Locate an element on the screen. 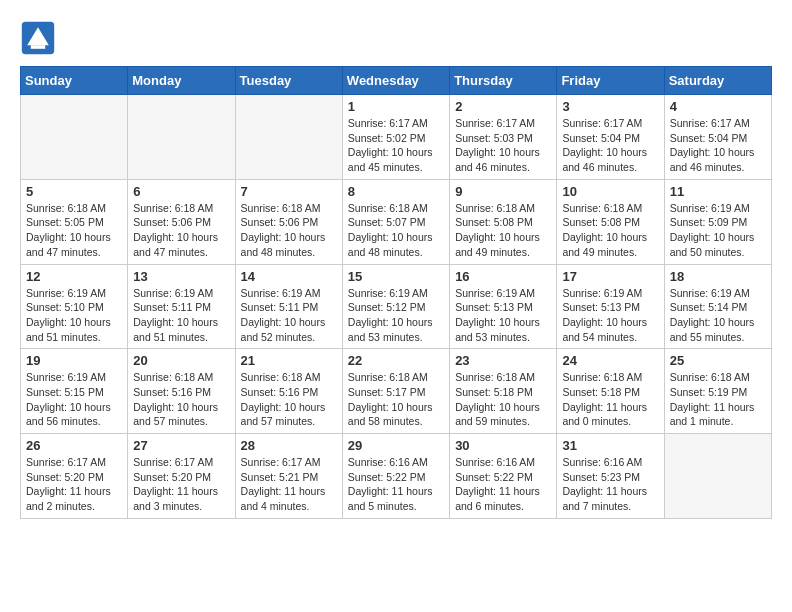 The height and width of the screenshot is (612, 792). day-number: 4 is located at coordinates (718, 106).